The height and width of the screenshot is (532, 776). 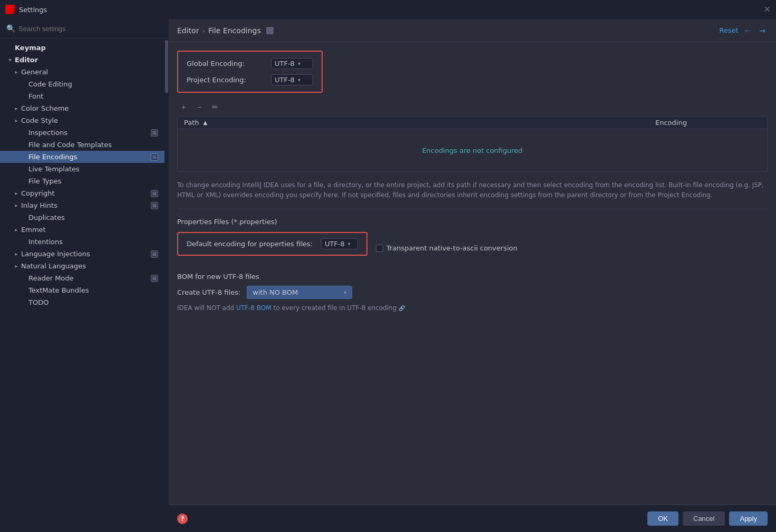 What do you see at coordinates (93, 303) in the screenshot?
I see `sidebar-item-label: TODO` at bounding box center [93, 303].